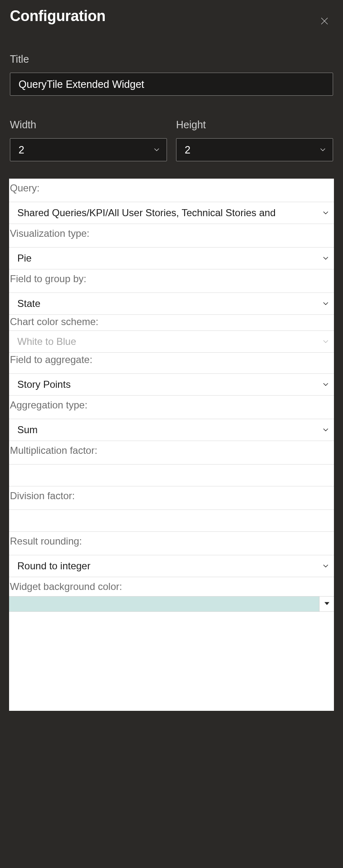 Image resolution: width=343 pixels, height=868 pixels. What do you see at coordinates (172, 554) in the screenshot?
I see `rounding-row: Result rounding: Round to integer` at bounding box center [172, 554].